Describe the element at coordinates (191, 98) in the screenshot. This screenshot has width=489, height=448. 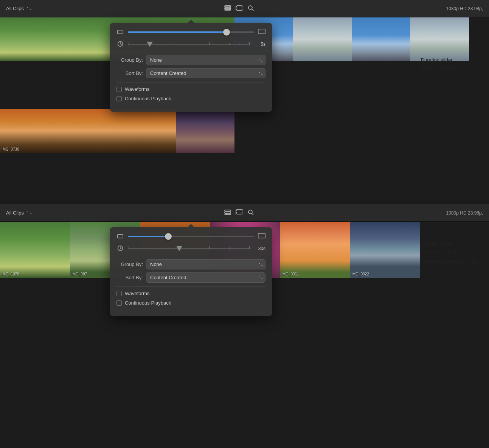
I see `continuous-row: Continuous Playback` at that location.